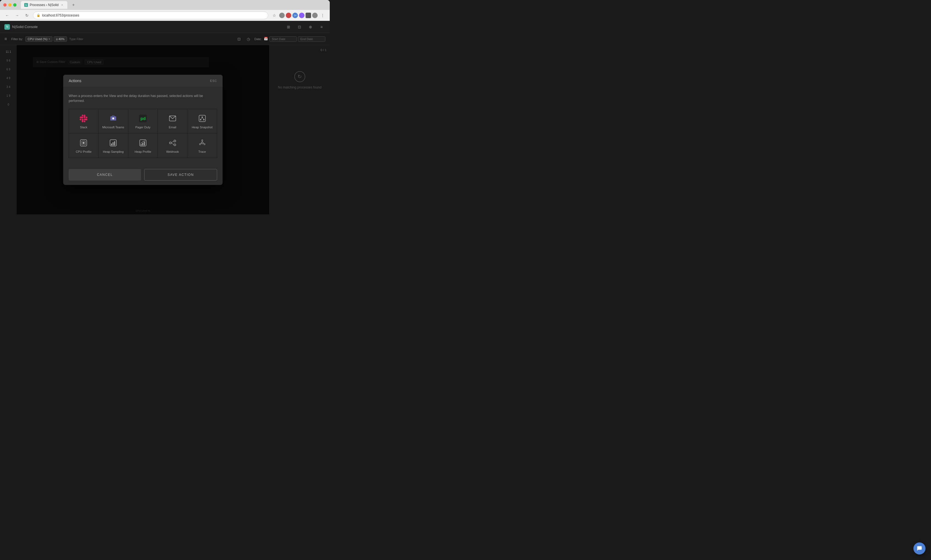 The image size is (931, 560). Describe the element at coordinates (302, 15) in the screenshot. I see `extension-icon4` at that location.